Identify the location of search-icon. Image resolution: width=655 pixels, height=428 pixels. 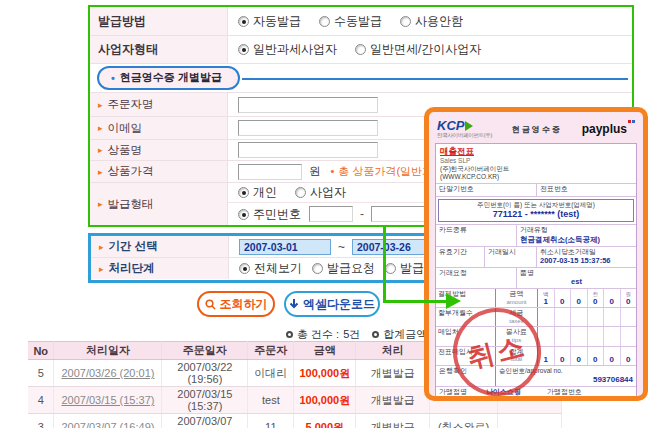
(210, 304).